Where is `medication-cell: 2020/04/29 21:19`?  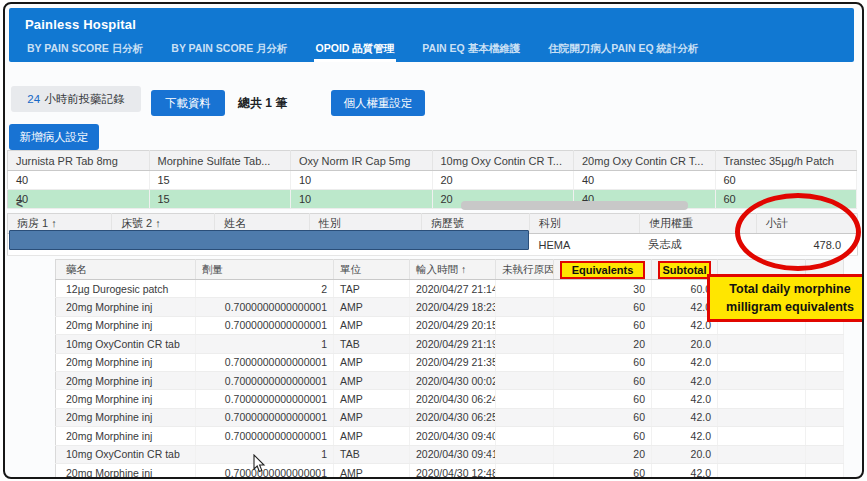 medication-cell: 2020/04/29 21:19 is located at coordinates (453, 344).